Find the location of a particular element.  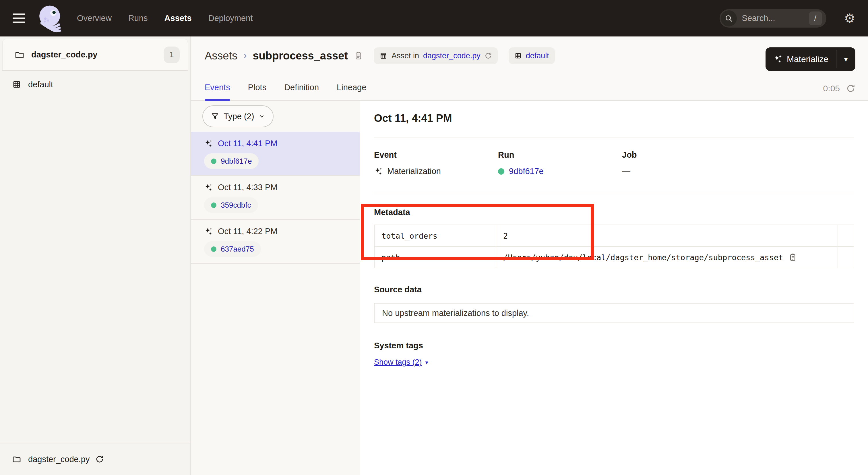

asset-name-title: subprocess_asset is located at coordinates (300, 56).